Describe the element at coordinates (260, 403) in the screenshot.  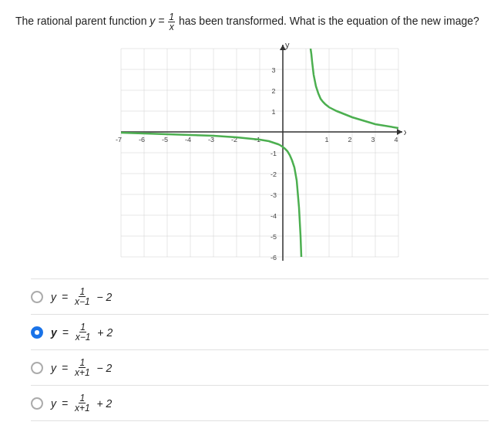
I see `option-4: y = 1 x+1 + 2` at that location.